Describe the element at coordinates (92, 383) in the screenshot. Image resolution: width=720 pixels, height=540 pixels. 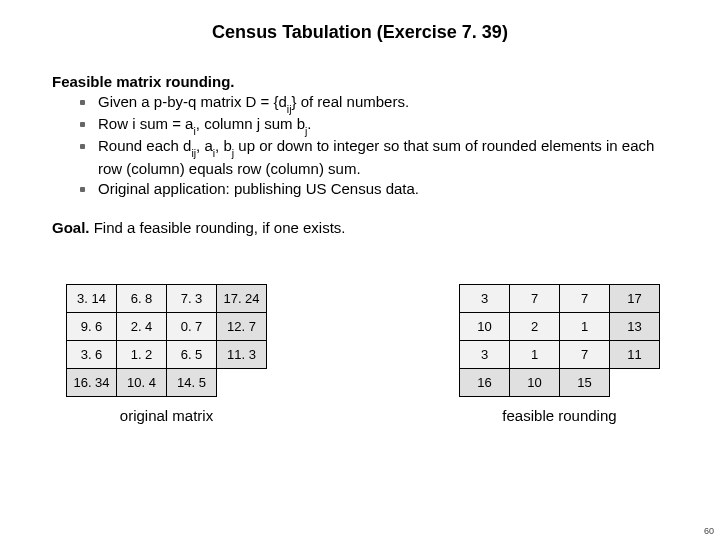
I see `table-cell-total: 16. 34` at that location.